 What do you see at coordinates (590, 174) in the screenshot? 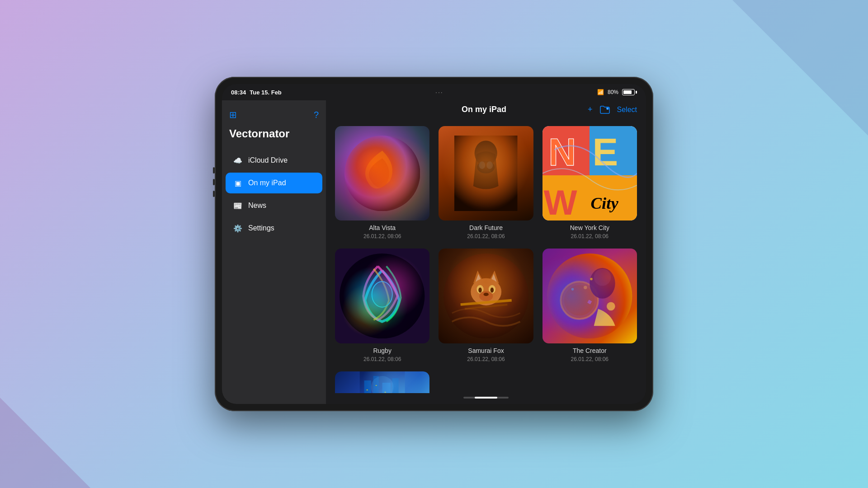
I see `thumb-art-nyc: N E W` at bounding box center [590, 174].